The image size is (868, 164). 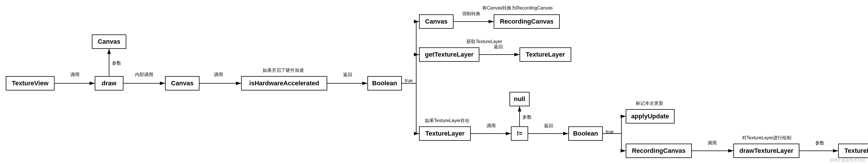 I want to click on node-apply-update: applyUpdate, so click(x=650, y=116).